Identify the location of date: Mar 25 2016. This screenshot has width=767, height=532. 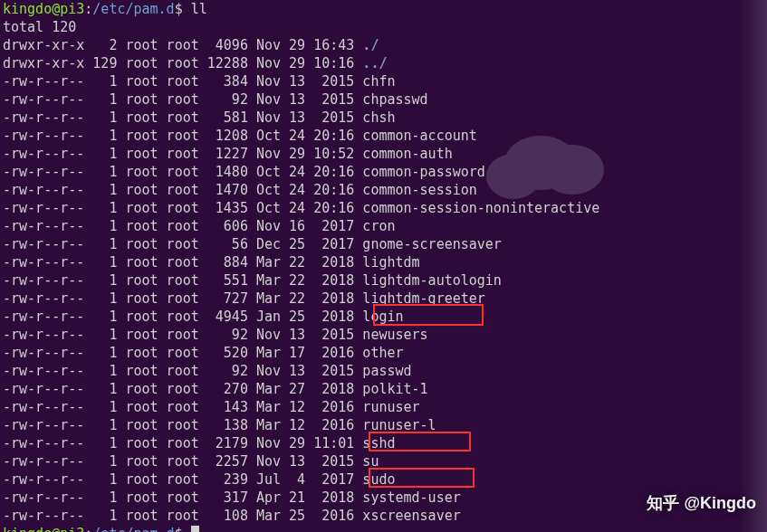
(301, 516).